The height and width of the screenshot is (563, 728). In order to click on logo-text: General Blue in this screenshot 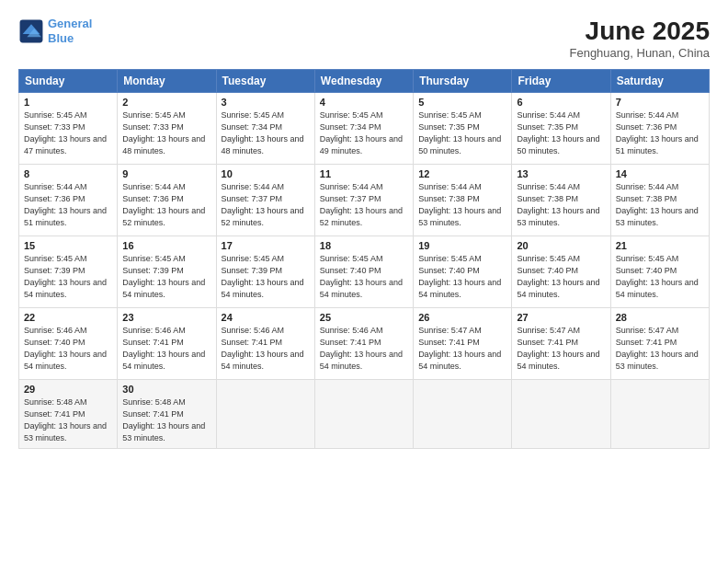, I will do `click(70, 31)`.